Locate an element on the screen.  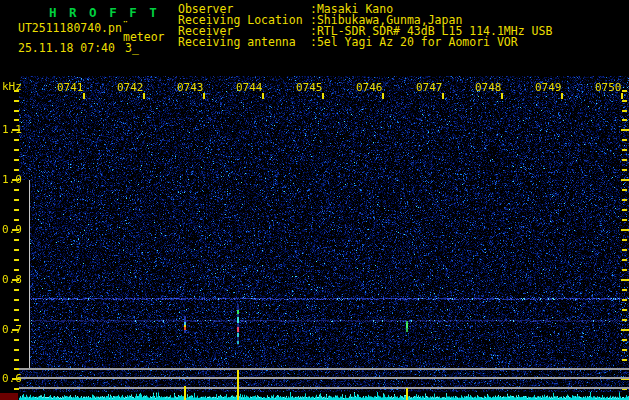
app-title: H R O F F T is located at coordinates (104, 12).